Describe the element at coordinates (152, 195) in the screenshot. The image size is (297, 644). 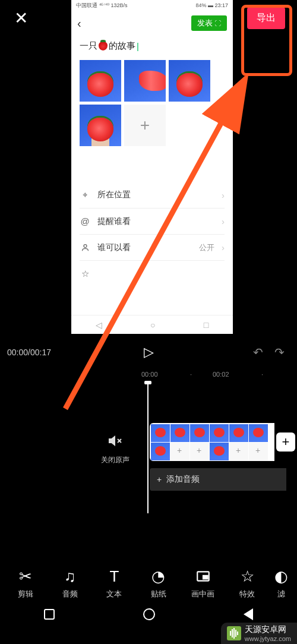
I see `option-location: ⌖ 所在位置 ›` at that location.